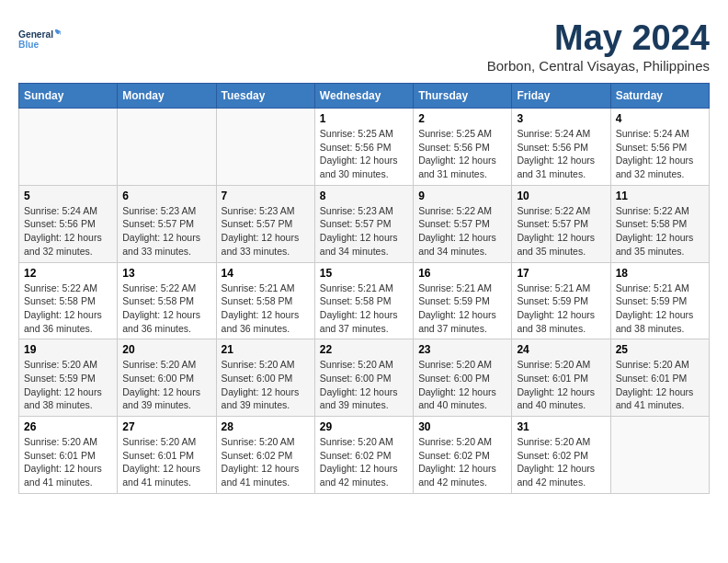 This screenshot has height=563, width=728. Describe the element at coordinates (561, 147) in the screenshot. I see `calendar-day-cell: 3 Sunrise: 5:24 AMSunset: 5:56 PMDayligh…` at that location.